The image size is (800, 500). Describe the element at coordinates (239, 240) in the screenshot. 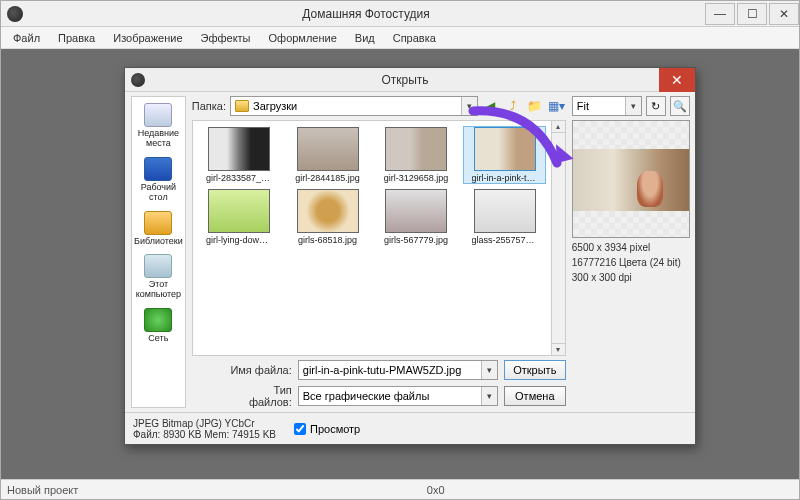

I see `thumbnail-caption: girl-lying-down-...` at that location.